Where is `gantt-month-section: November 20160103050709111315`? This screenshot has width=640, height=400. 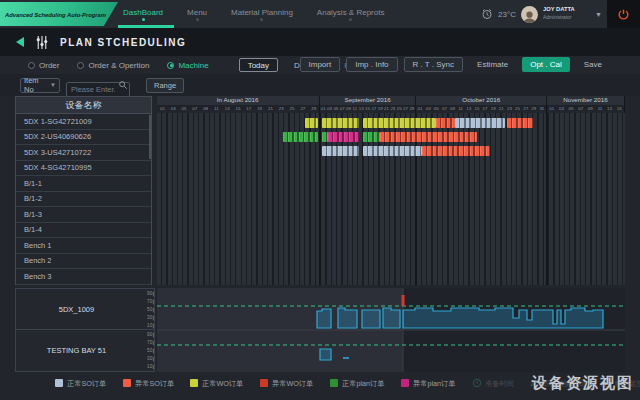
gantt-month-section: November 20160103050709111315 is located at coordinates (586, 104).